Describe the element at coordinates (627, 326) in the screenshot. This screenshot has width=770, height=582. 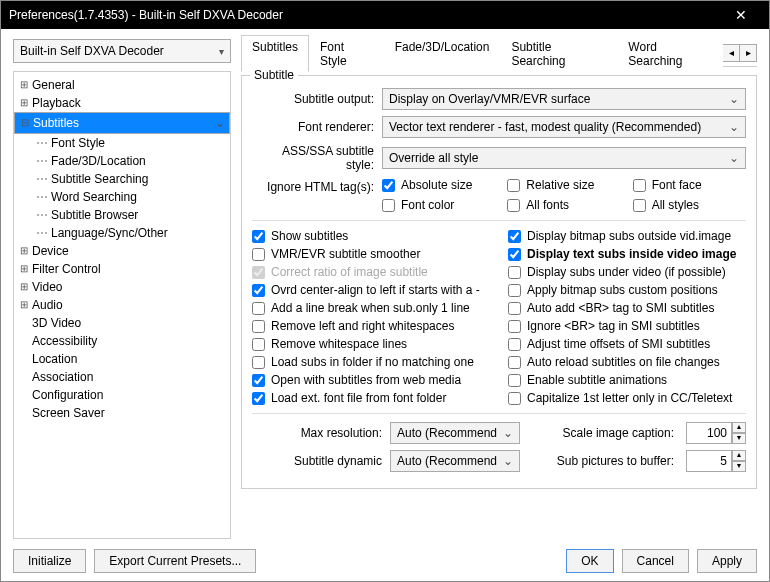
I see `checkbox-option: Ignore <BR> tag in SMI subtitles` at that location.